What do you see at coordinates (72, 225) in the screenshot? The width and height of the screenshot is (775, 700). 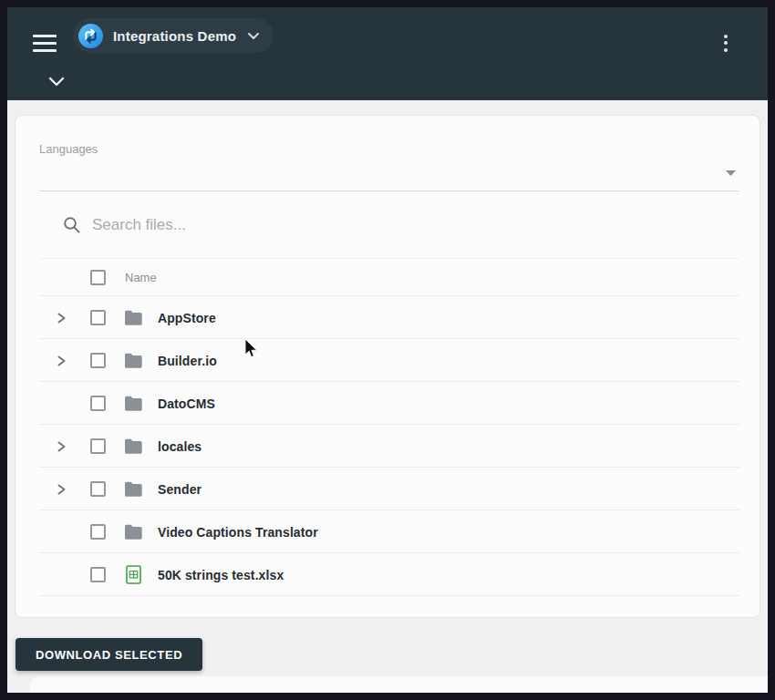 I see `search-icon` at bounding box center [72, 225].